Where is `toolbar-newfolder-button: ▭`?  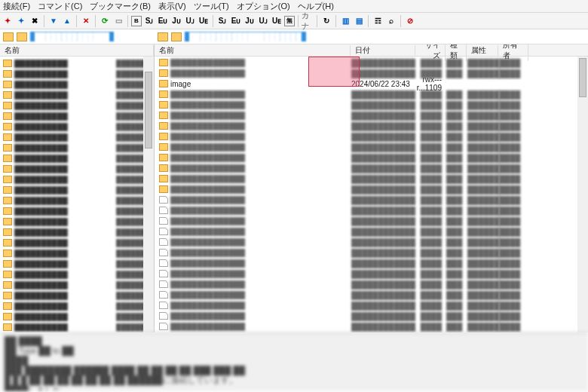
toolbar-newfolder-button: ▭ is located at coordinates (118, 21).